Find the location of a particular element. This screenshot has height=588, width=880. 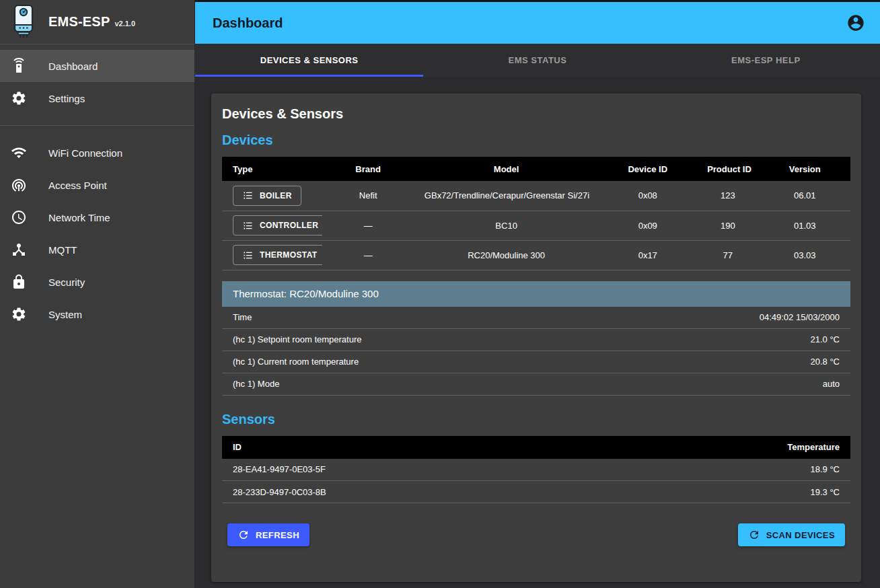

card-title: Devices & Sensors is located at coordinates (536, 114).